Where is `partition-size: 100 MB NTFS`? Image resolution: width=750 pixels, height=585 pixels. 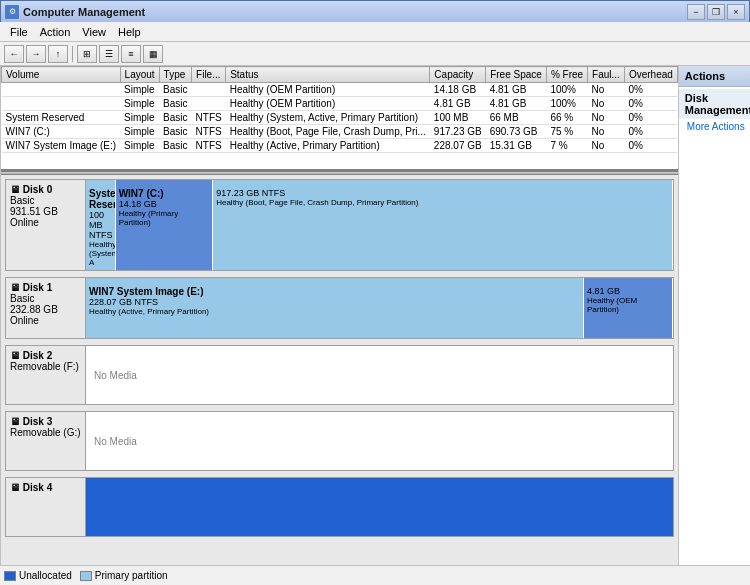
partition-size: 100 MB NTFS is located at coordinates (100, 225).